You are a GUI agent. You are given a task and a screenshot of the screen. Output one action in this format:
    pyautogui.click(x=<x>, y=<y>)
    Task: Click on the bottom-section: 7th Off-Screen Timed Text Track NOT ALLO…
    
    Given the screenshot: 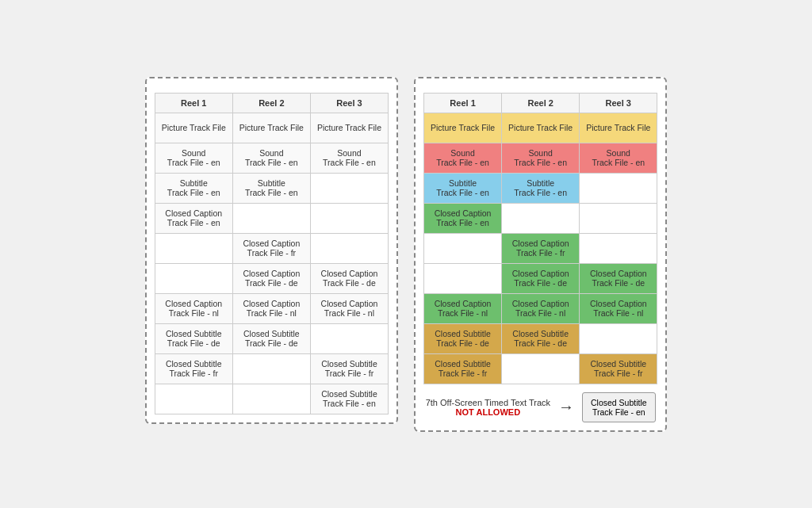 What is the action you would take?
    pyautogui.click(x=541, y=407)
    